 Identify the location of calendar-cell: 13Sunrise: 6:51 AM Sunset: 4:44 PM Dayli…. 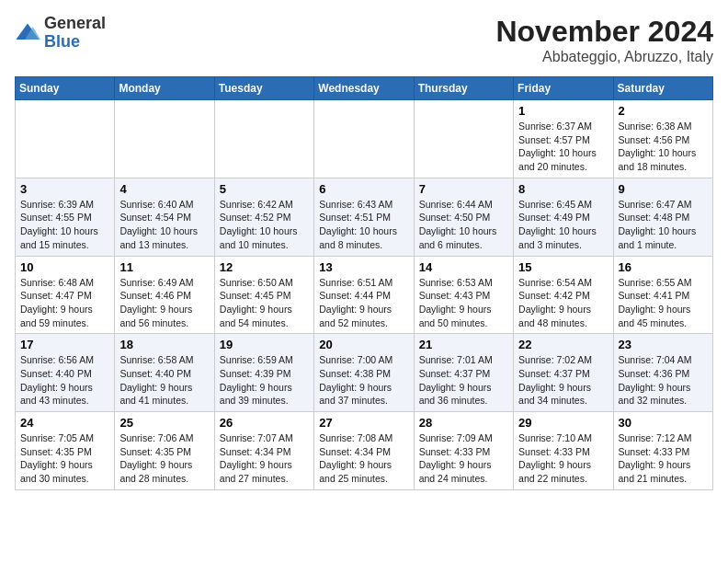
(364, 294).